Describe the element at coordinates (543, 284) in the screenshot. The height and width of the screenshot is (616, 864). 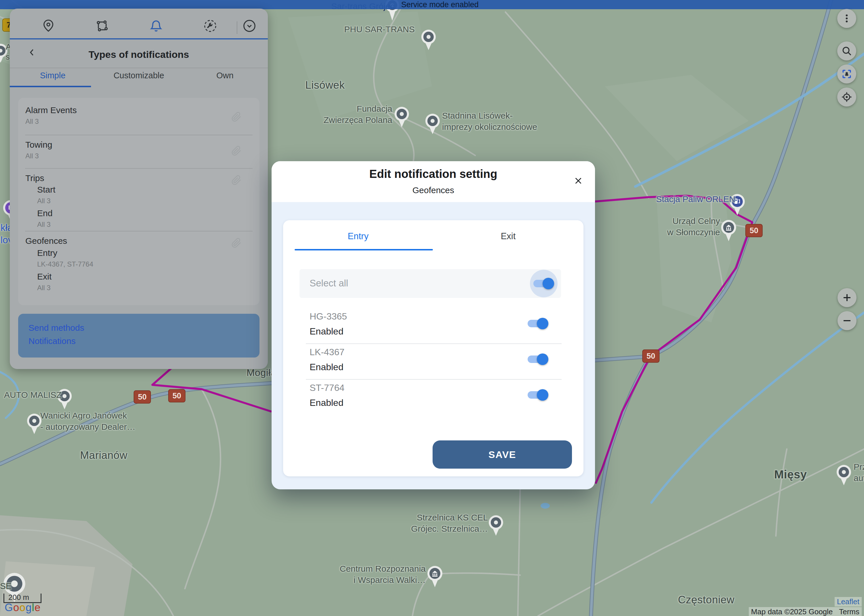
I see `select-all-toggle` at that location.